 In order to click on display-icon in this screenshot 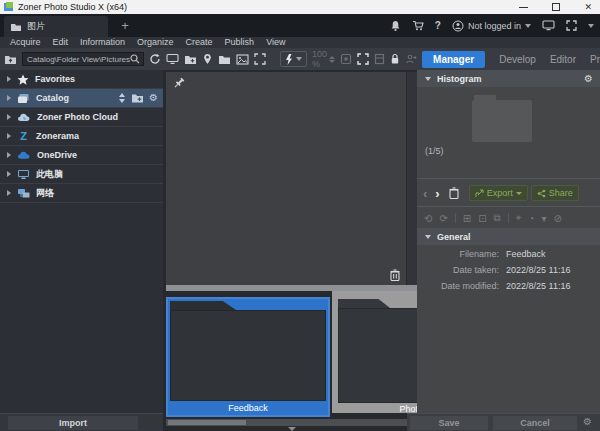, I will do `click(548, 26)`.